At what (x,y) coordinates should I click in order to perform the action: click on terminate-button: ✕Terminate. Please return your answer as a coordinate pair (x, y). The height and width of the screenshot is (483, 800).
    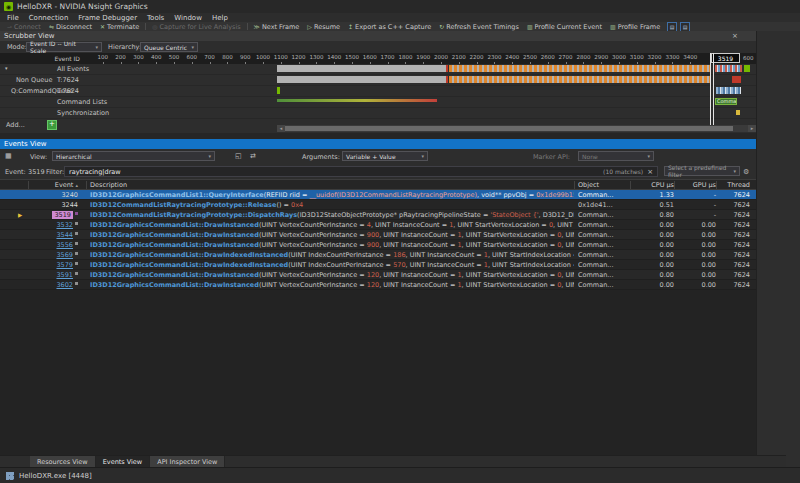
    Looking at the image, I should click on (120, 26).